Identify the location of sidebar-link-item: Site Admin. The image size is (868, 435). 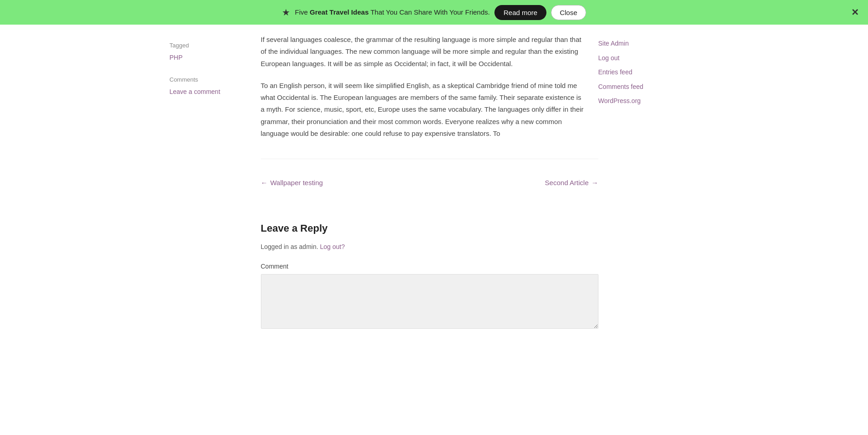
(649, 43).